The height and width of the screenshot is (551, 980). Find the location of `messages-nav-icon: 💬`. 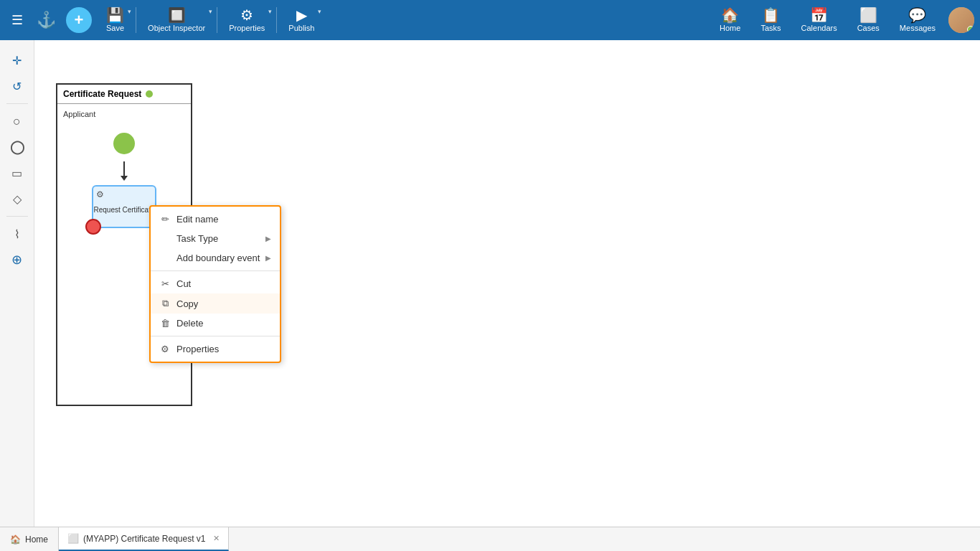

messages-nav-icon: 💬 is located at coordinates (917, 15).